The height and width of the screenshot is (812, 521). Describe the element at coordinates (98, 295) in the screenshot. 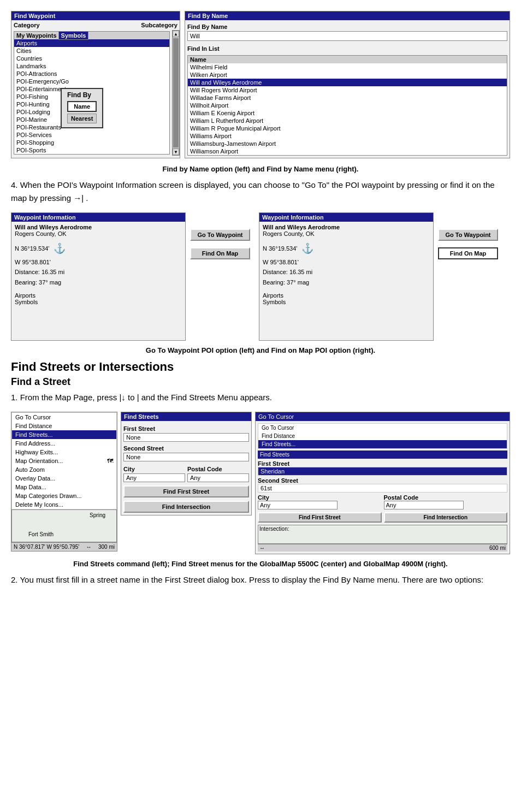

I see `left-footer1: Airports` at that location.